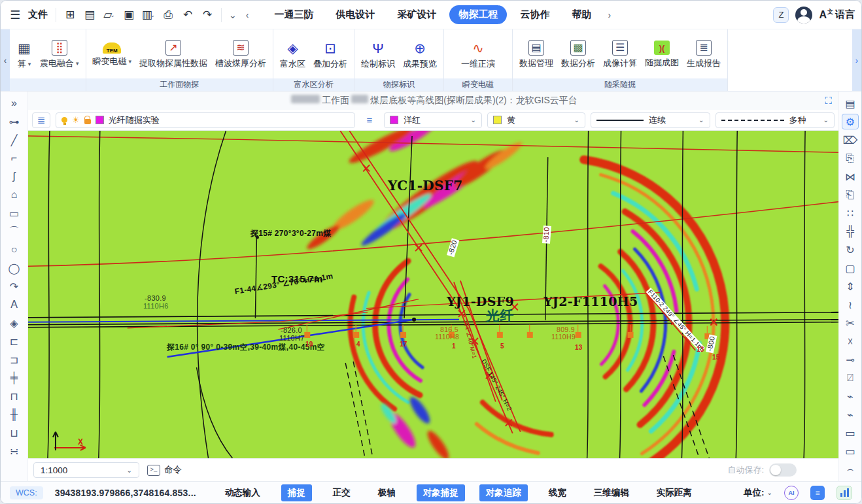 This screenshot has height=504, width=862. Describe the element at coordinates (70, 15) in the screenshot. I see `new-file-icon: ⊞` at that location.